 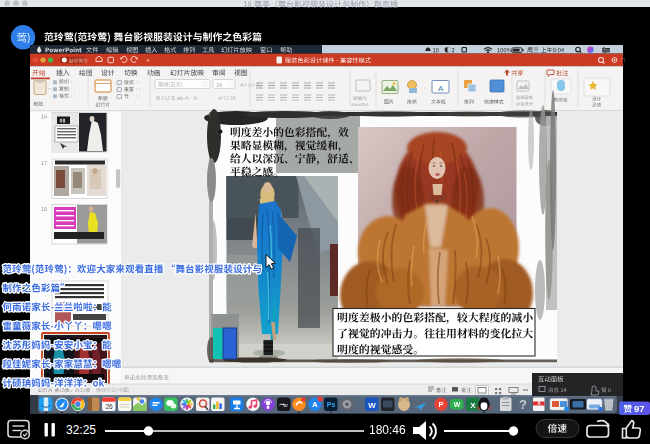 I want to click on svg-text: 180:46, so click(x=388, y=430).